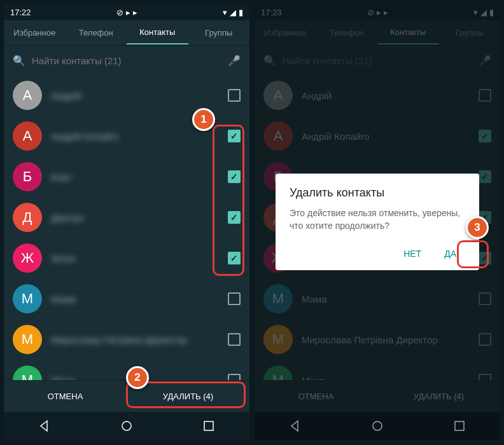  What do you see at coordinates (19, 61) in the screenshot?
I see `search-icon: 🔍` at bounding box center [19, 61].